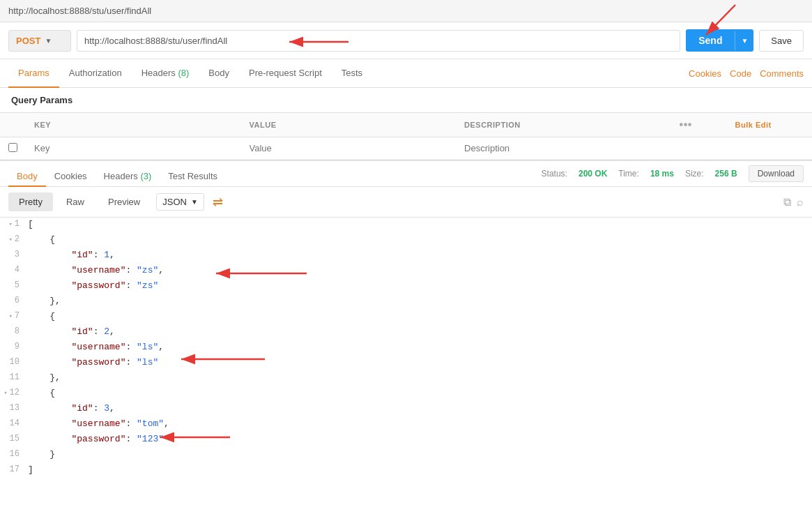 The width and height of the screenshot is (812, 507). I want to click on code-line-4: 4 "username": "zs",, so click(406, 271).